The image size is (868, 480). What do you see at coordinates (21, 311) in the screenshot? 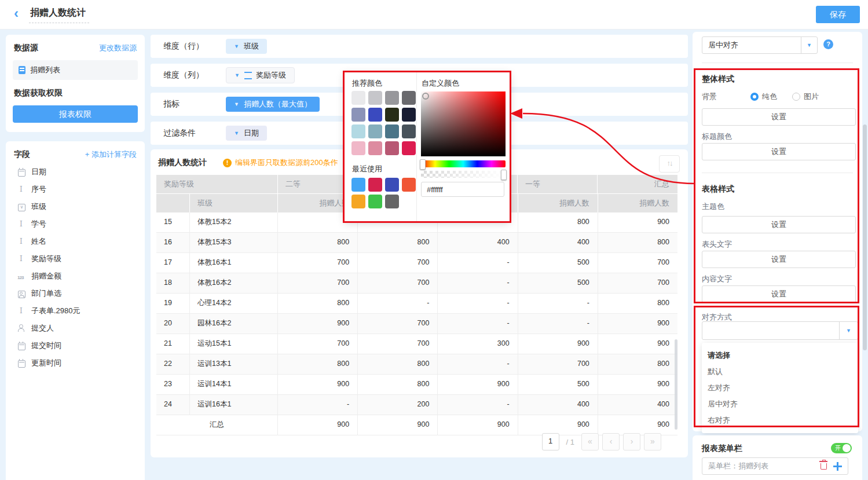
I see `field-type-icon` at bounding box center [21, 311].